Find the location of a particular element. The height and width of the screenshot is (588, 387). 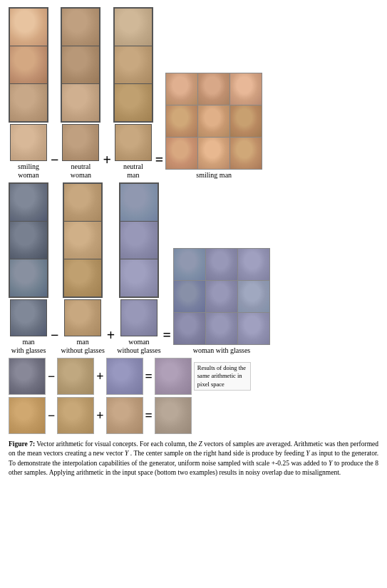

woman-no-glasses-group: woman without glasses is located at coordinates (138, 269).